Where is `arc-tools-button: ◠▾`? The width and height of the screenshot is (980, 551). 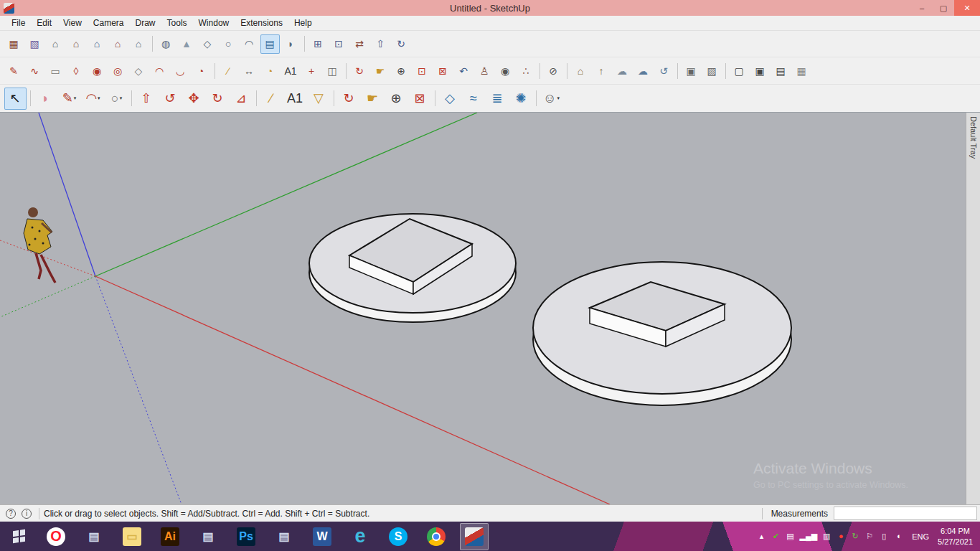
arc-tools-button: ◠▾ is located at coordinates (93, 99).